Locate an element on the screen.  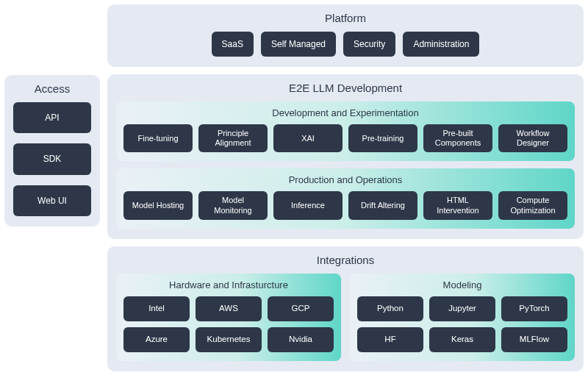
dev-item-pretraining: Pre-training is located at coordinates (383, 138).